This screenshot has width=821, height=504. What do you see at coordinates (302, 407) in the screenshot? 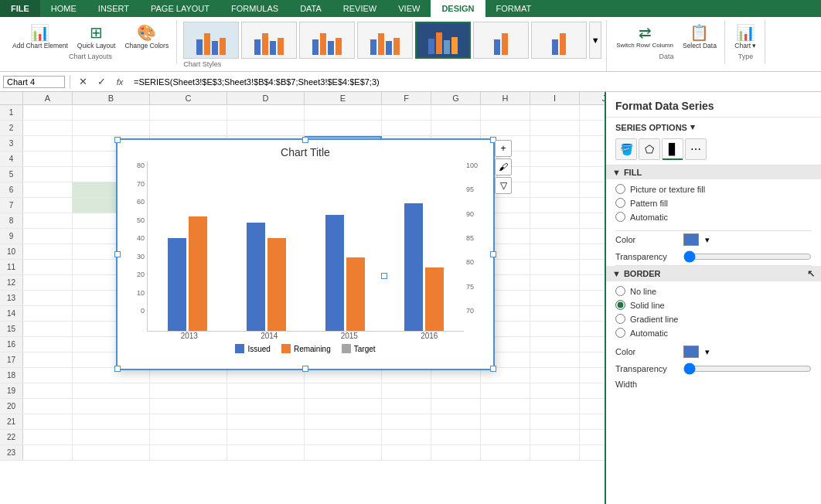
I see `table-row: 20` at bounding box center [302, 407].